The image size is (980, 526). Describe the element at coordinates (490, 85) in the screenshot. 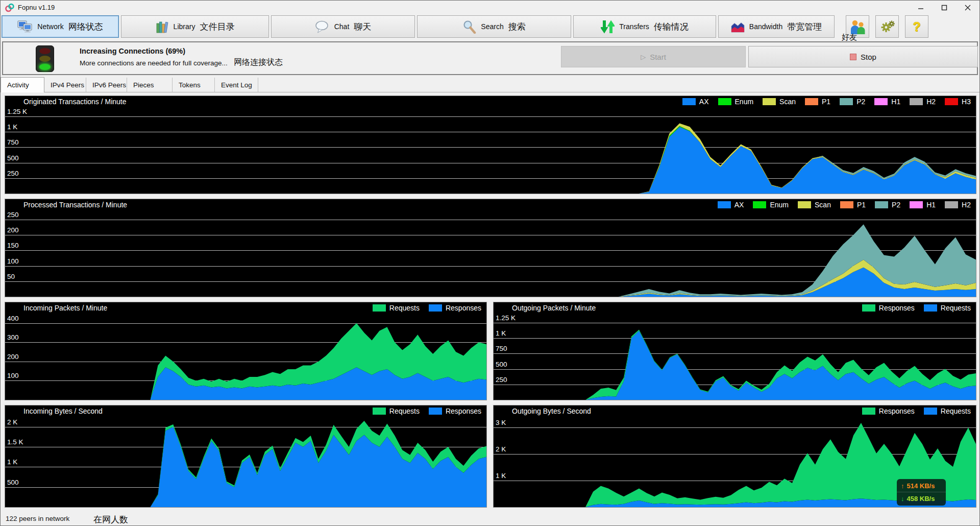

I see `view-tab-strip: ActivityIPv4 PeersIPv6 PeersPiecesTokens…` at that location.